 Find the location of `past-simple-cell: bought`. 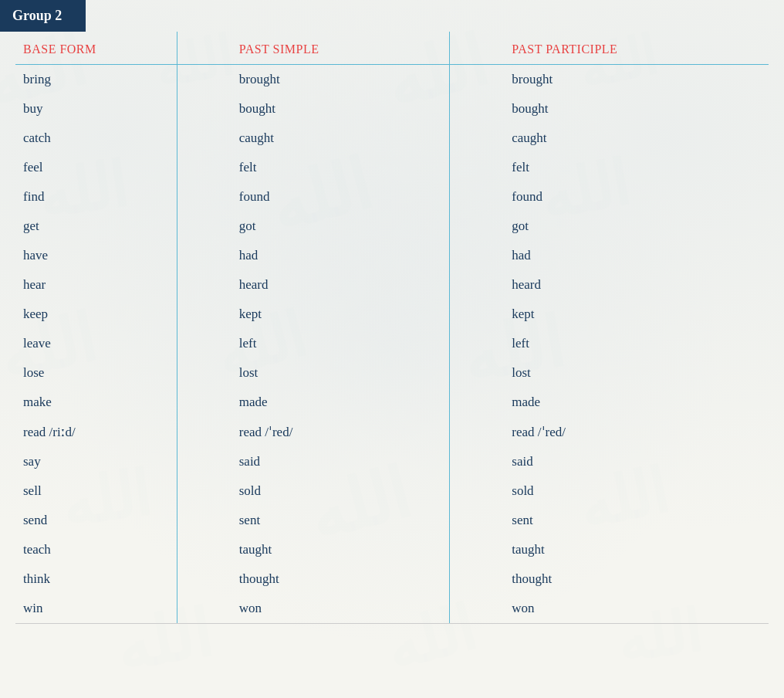

past-simple-cell: bought is located at coordinates (313, 109).